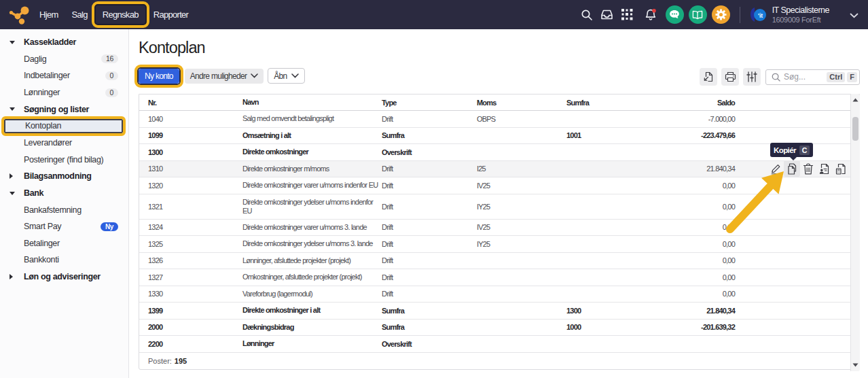  I want to click on cell-navn: Salg med omvendt betalingspligt, so click(312, 118).